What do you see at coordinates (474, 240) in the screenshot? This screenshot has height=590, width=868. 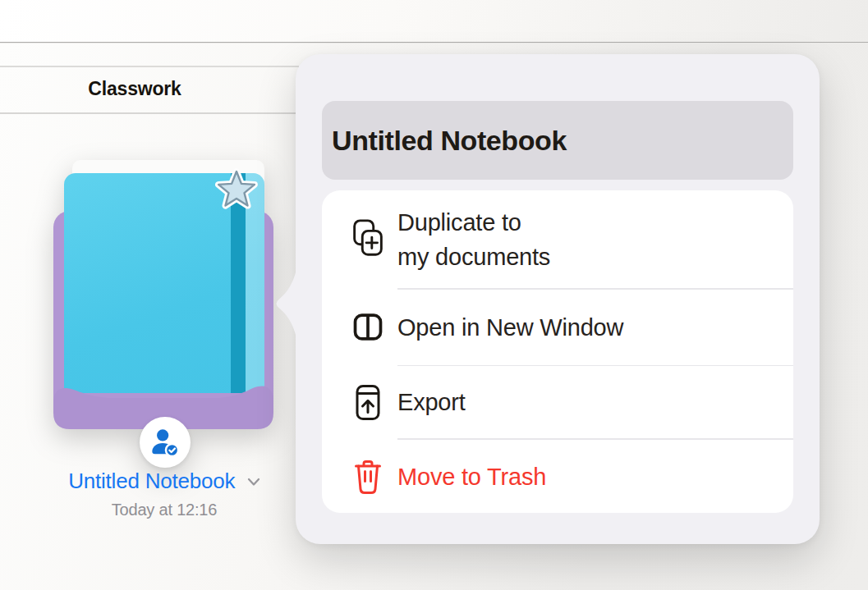 I see `menu-item-label: Duplicate to my documents` at bounding box center [474, 240].